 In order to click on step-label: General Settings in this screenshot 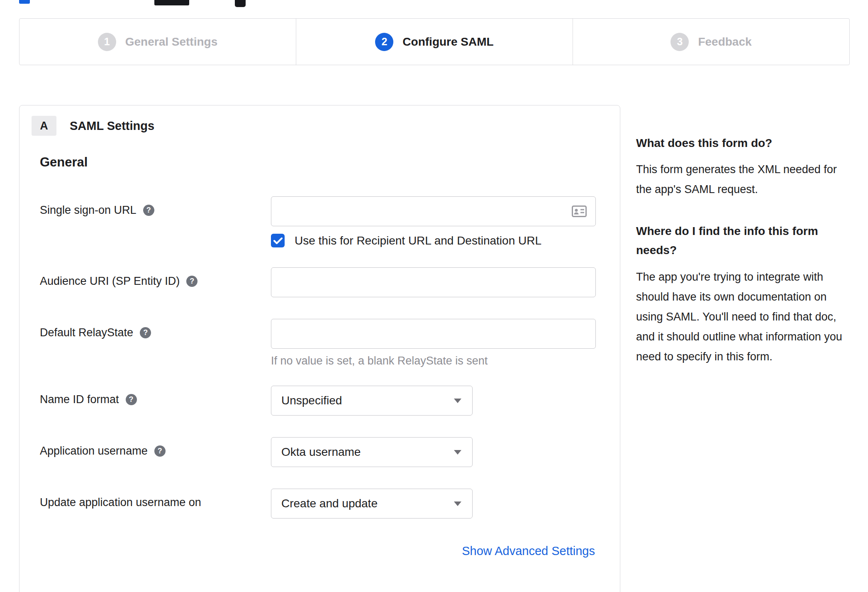, I will do `click(172, 42)`.